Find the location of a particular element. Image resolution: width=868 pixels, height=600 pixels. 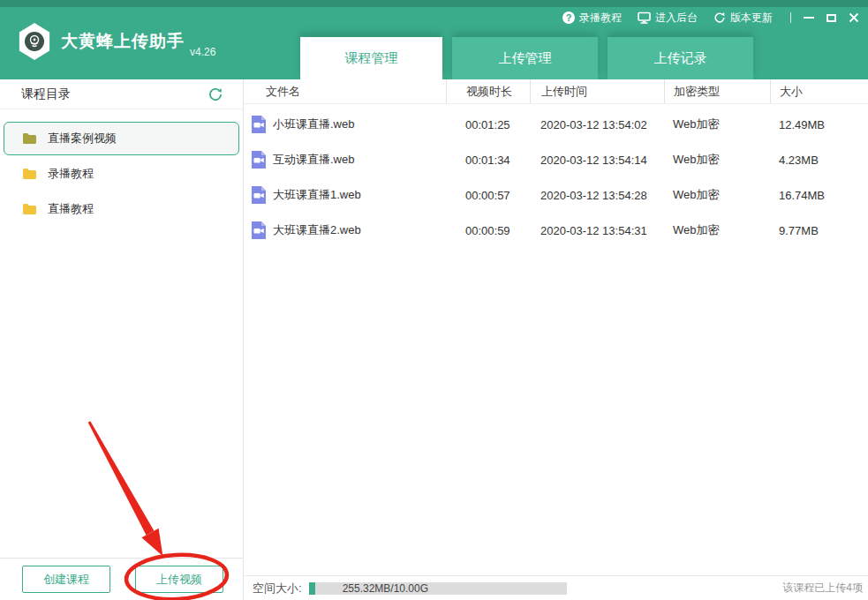

create-course-button: 创建课程 is located at coordinates (66, 579).